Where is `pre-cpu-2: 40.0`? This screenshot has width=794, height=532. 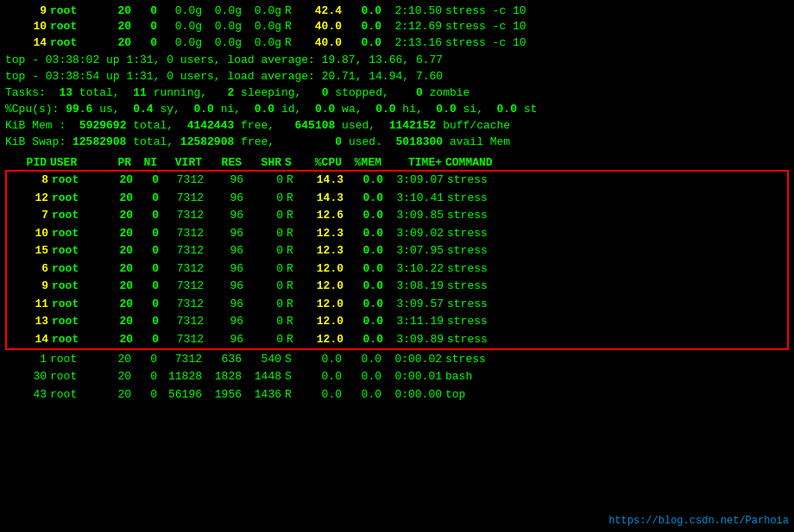 pre-cpu-2: 40.0 is located at coordinates (323, 43).